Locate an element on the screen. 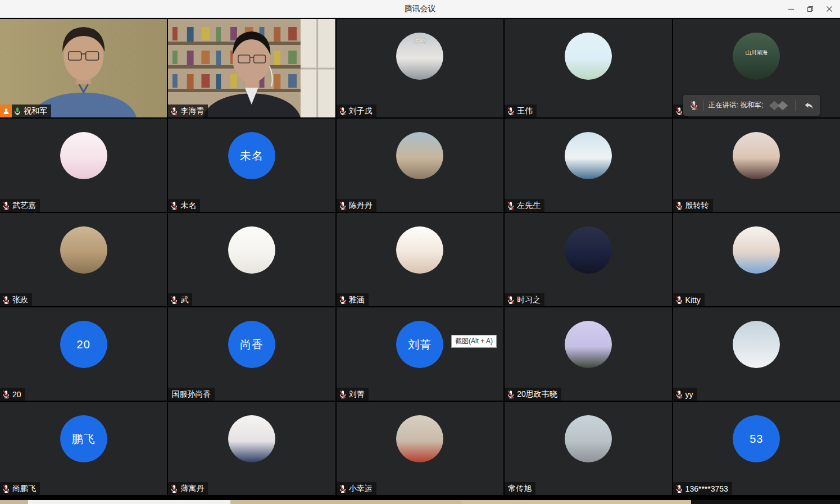  participant-avatar: 未名 is located at coordinates (252, 156).